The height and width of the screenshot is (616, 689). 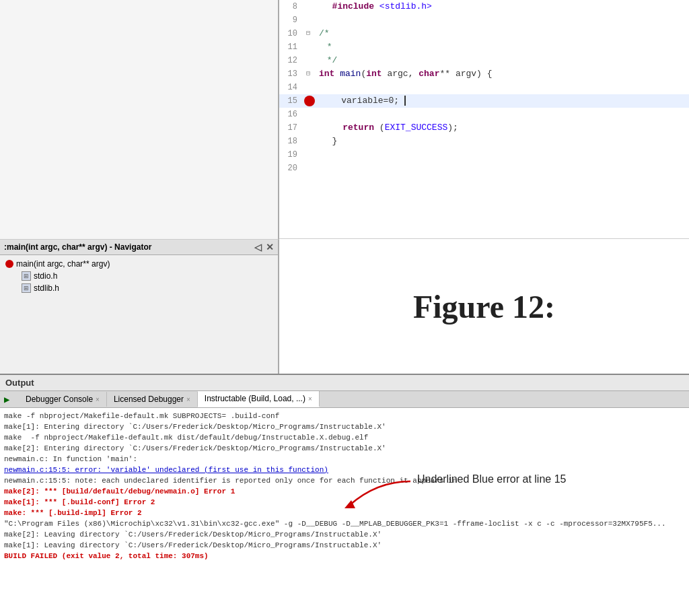 What do you see at coordinates (484, 128) in the screenshot?
I see `code-line-17: 17 return (EXIT_SUCCESS);` at bounding box center [484, 128].